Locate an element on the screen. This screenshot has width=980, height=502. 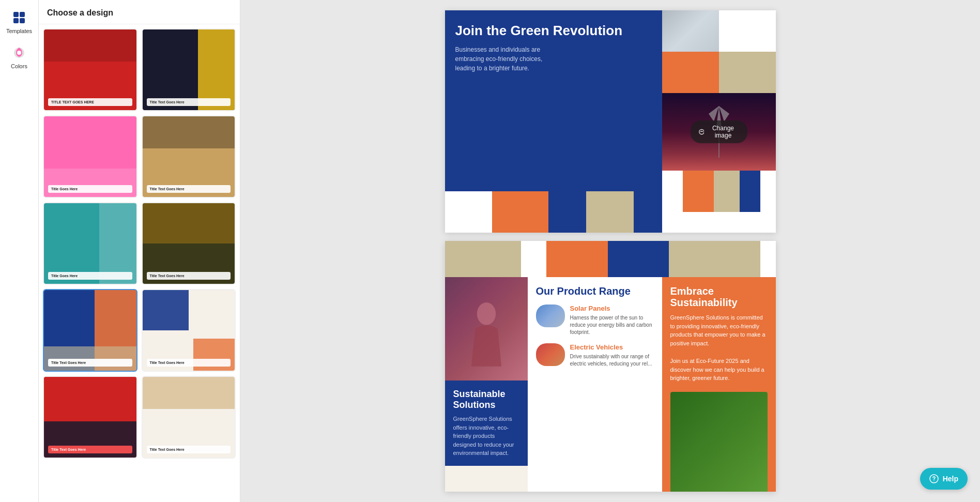
sustainable-section: Sustainable Solutions GreenSphere Soluti… is located at coordinates (486, 423).